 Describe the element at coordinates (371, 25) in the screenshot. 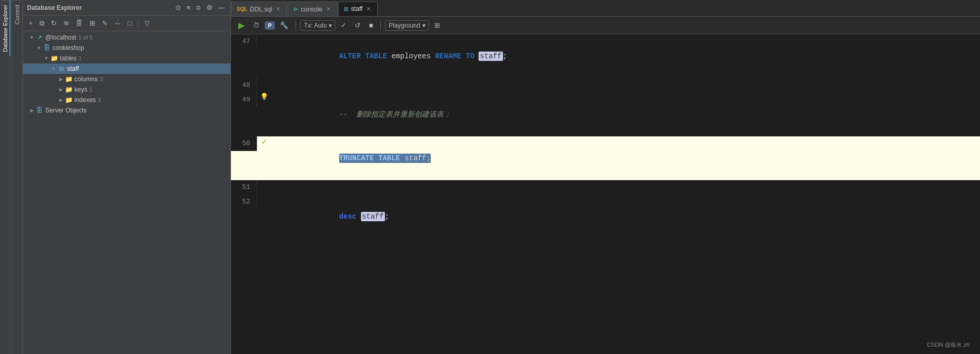

I see `stop-btn: ■` at that location.